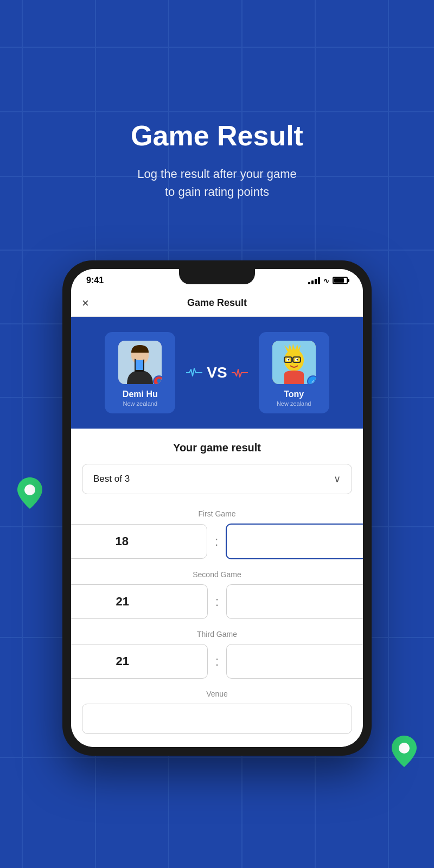 This screenshot has width=434, height=868. Describe the element at coordinates (217, 303) in the screenshot. I see `nav-title: Game Result` at that location.